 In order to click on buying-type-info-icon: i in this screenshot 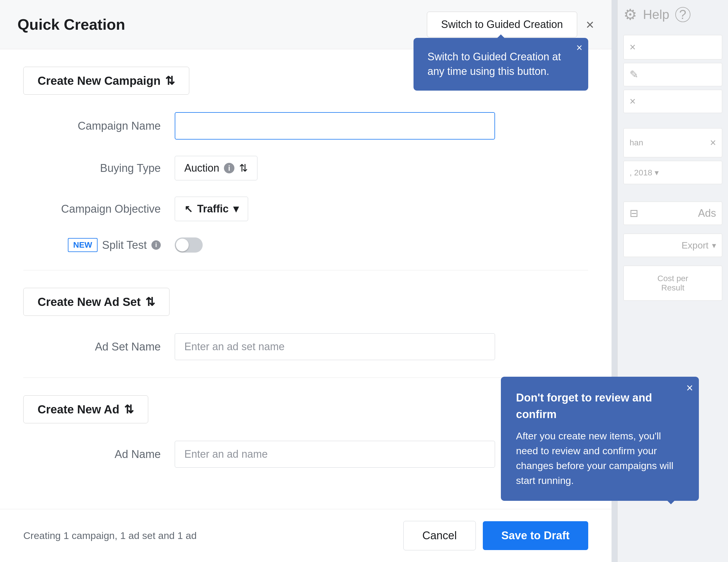, I will do `click(229, 168)`.